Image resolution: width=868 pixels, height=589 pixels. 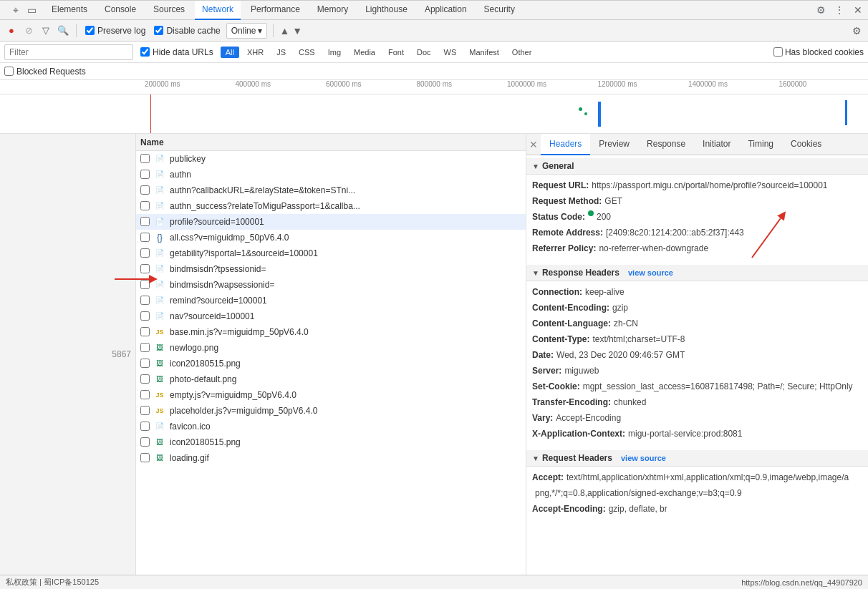 I want to click on file-item: JSbase.min.js?v=miguidmp_50pV6.4.0, so click(x=331, y=332).